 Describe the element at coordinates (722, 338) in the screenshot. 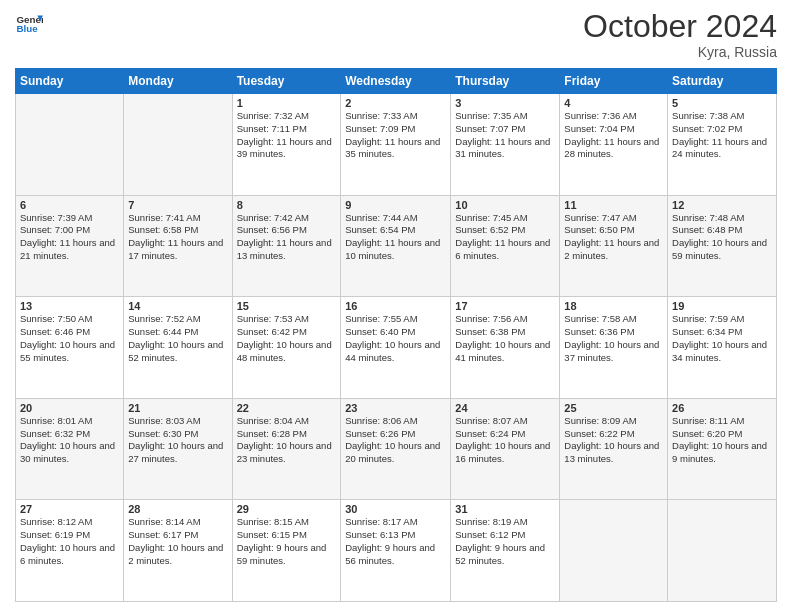

I see `day-info: Sunrise: 7:59 AM Sunset: 6:34 PM Dayligh…` at that location.